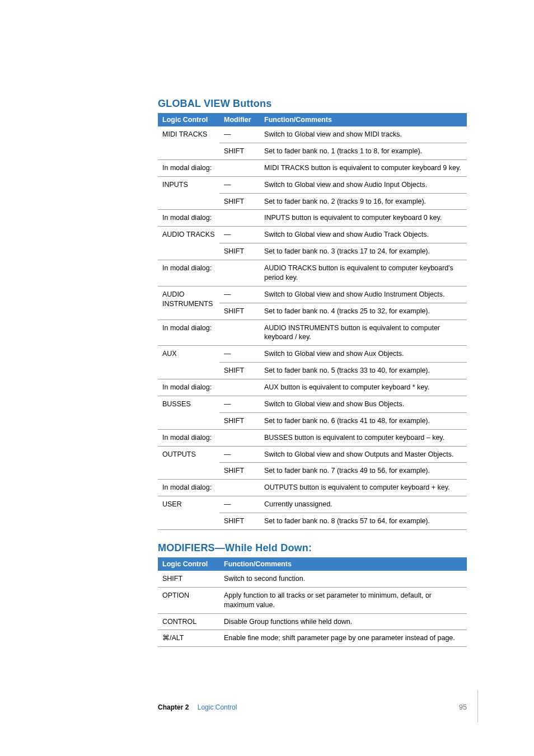 The image size is (534, 756). Describe the element at coordinates (312, 548) in the screenshot. I see `section-heading-modifiers: MODIFIERS—While Held Down:` at that location.